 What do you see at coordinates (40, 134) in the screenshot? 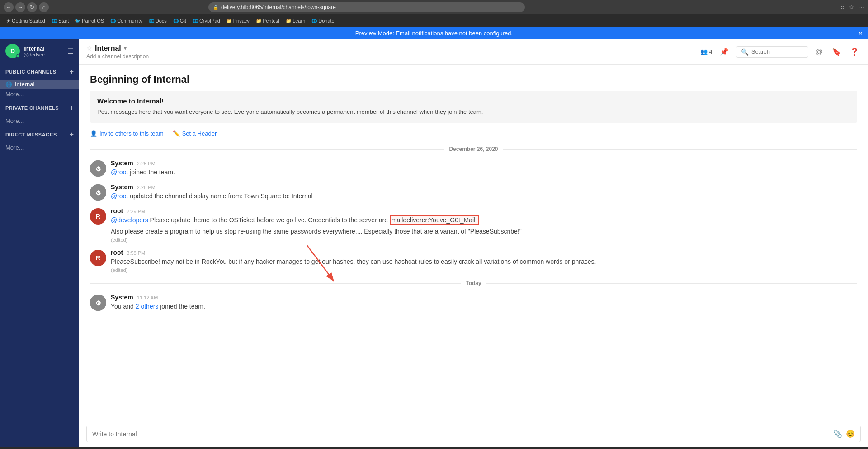
I see `direct-messages-section: DIRECT MESSAGES +` at bounding box center [40, 134].